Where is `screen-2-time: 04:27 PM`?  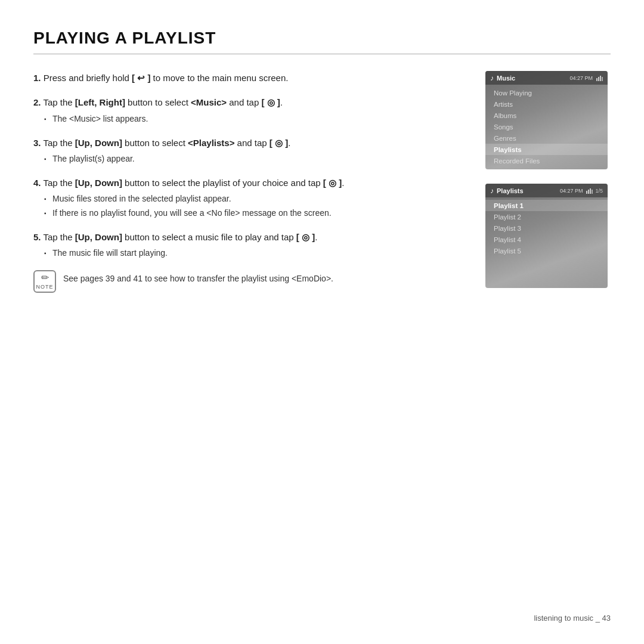
screen-2-time: 04:27 PM is located at coordinates (571, 191).